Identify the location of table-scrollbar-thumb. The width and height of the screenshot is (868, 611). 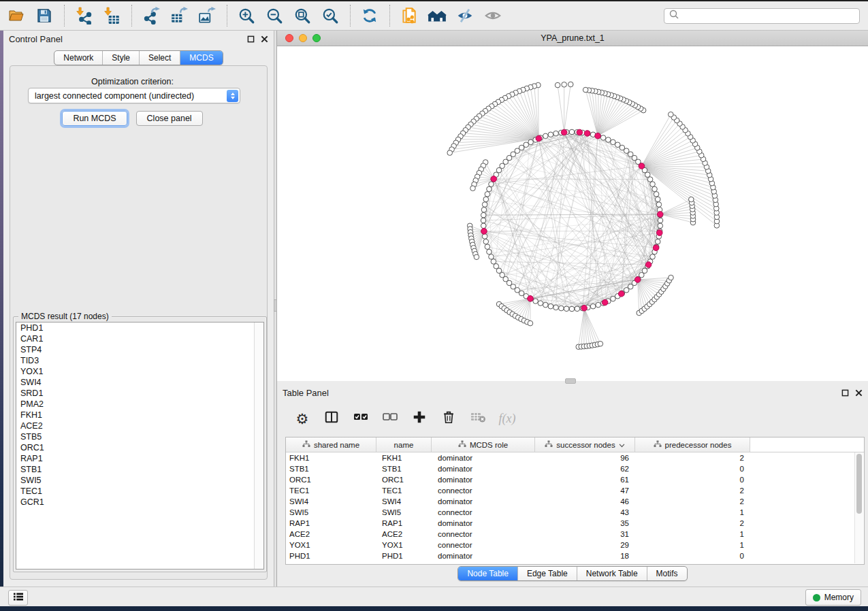
(859, 484).